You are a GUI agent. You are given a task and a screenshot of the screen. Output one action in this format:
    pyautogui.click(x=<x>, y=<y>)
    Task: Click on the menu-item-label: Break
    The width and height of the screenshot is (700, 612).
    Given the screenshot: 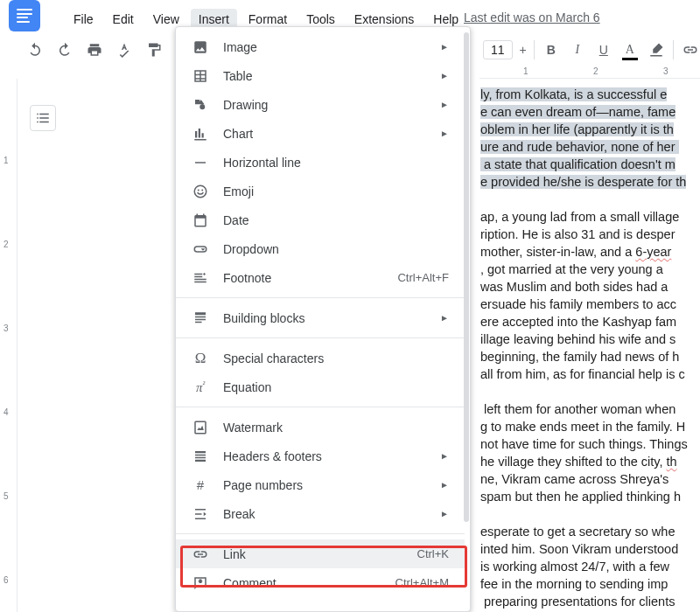 What is the action you would take?
    pyautogui.click(x=328, y=514)
    